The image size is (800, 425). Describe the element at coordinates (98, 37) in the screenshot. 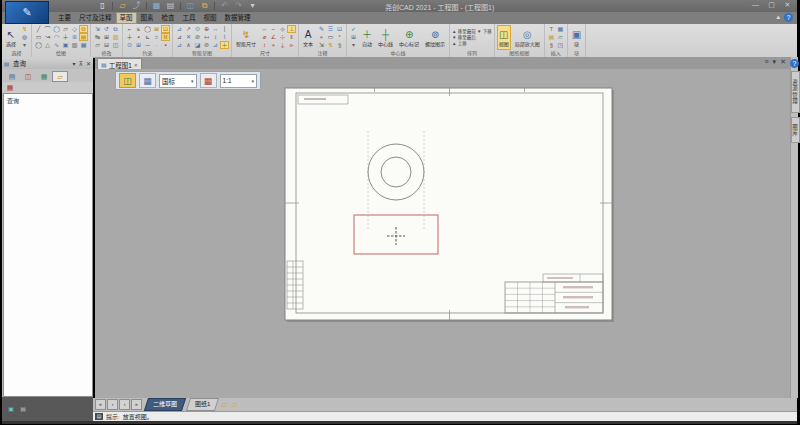

I see `ribbon-icon: ↹` at that location.